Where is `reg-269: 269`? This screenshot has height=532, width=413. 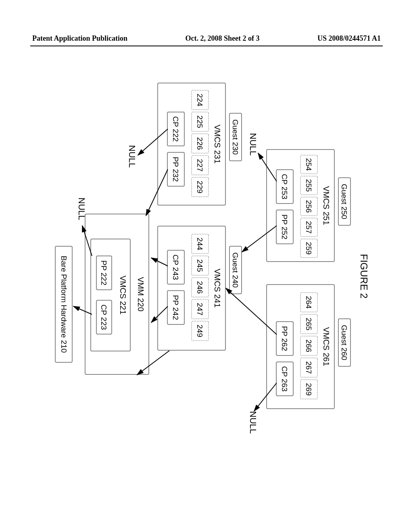 reg-269: 269 is located at coordinates (309, 389).